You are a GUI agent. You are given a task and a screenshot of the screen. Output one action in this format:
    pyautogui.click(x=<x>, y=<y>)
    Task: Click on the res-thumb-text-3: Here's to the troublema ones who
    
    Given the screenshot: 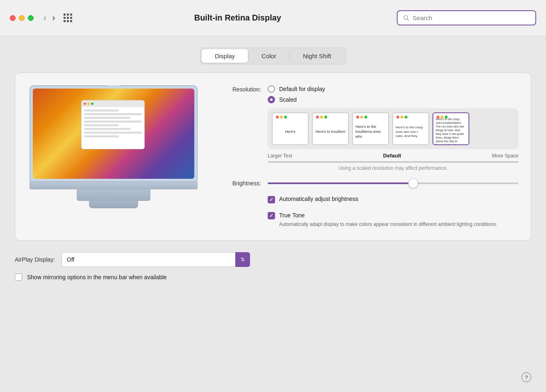 What is the action you would take?
    pyautogui.click(x=371, y=129)
    